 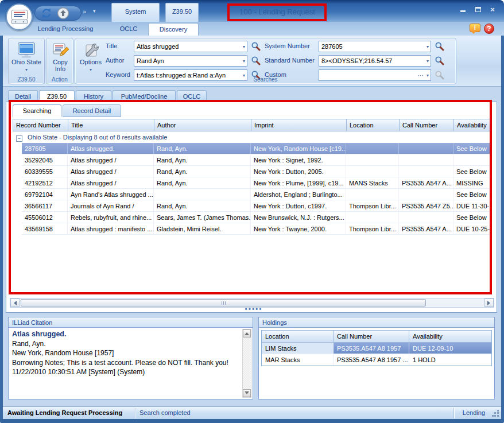 What do you see at coordinates (57, 96) in the screenshot?
I see `tab-z39-50: Z39.50` at bounding box center [57, 96].